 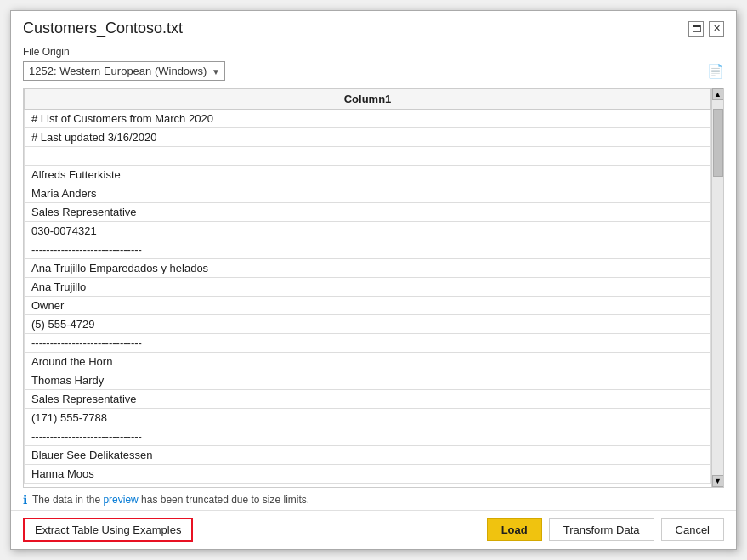 I want to click on file-origin-label: File Origin, so click(x=374, y=52).